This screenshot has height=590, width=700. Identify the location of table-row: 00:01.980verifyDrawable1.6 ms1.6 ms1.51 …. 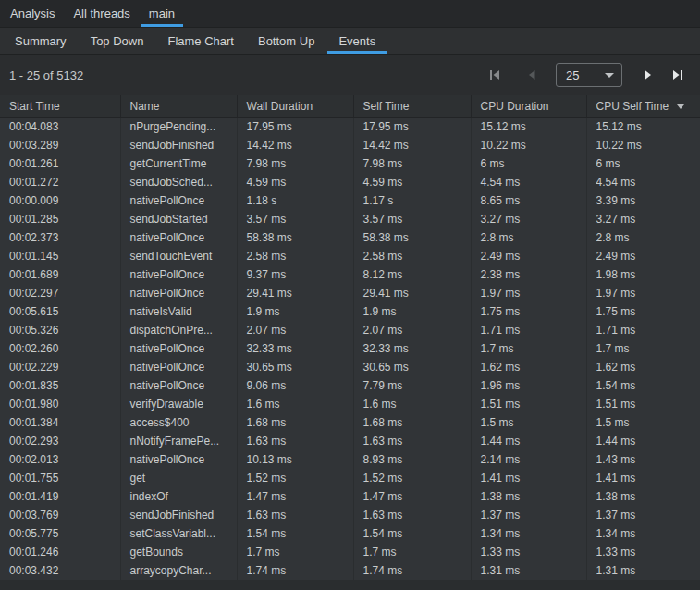
(350, 404).